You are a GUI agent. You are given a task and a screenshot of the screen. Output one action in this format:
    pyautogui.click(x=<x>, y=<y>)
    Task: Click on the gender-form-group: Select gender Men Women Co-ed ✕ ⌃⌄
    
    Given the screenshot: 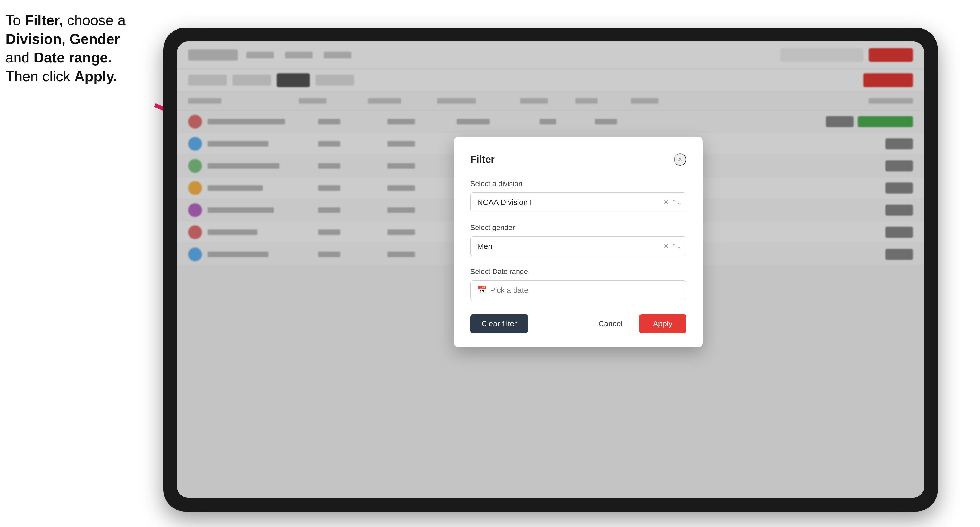 What is the action you would take?
    pyautogui.click(x=578, y=240)
    